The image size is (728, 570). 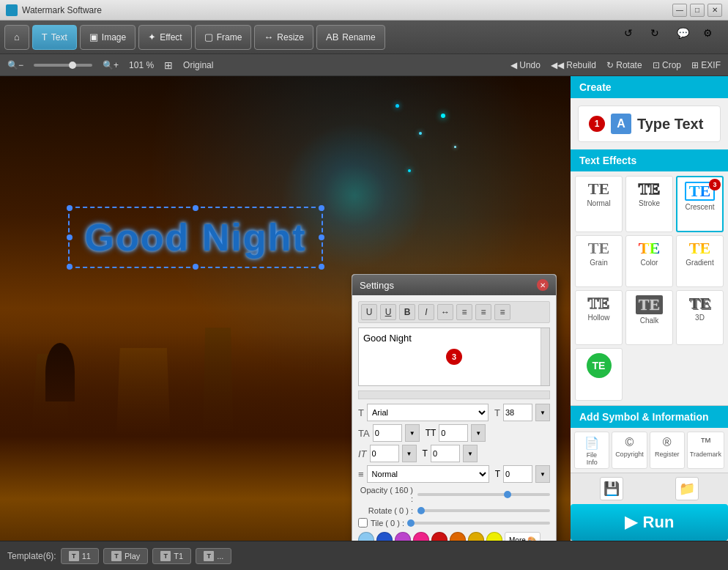 I want to click on type-text-btn: 1 A Type Text, so click(x=649, y=124).